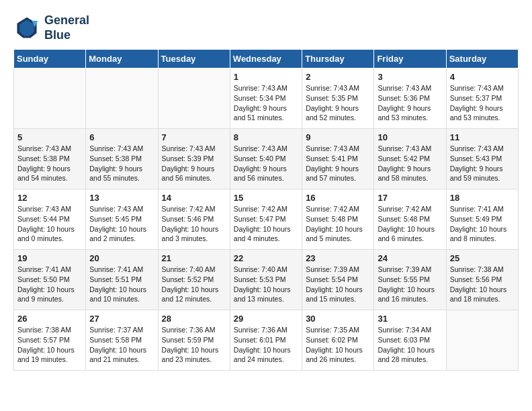  Describe the element at coordinates (410, 318) in the screenshot. I see `day-number: 31` at that location.